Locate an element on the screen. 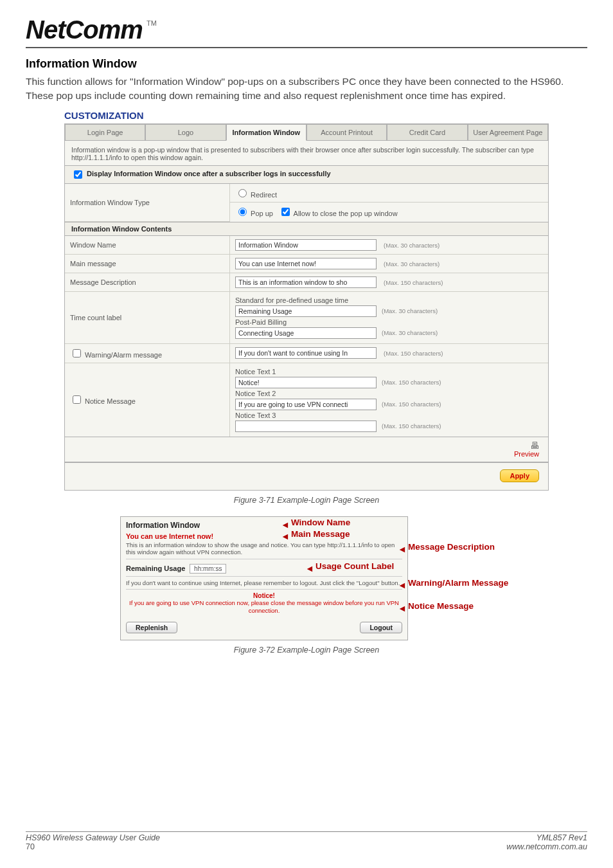 This screenshot has height=868, width=613. popup-figure: Information Window You can use Internet … is located at coordinates (306, 579).